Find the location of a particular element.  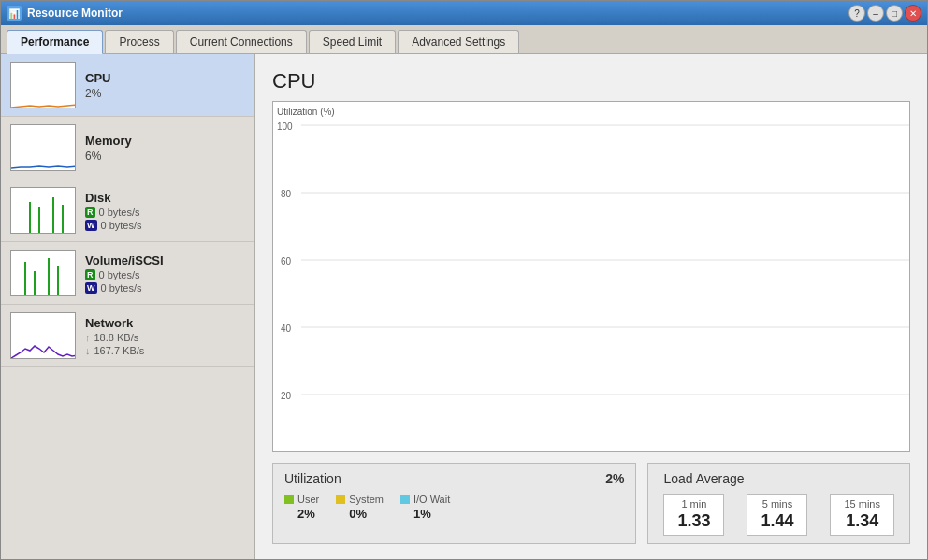

load-5mins-label: 5 mins is located at coordinates (777, 504).